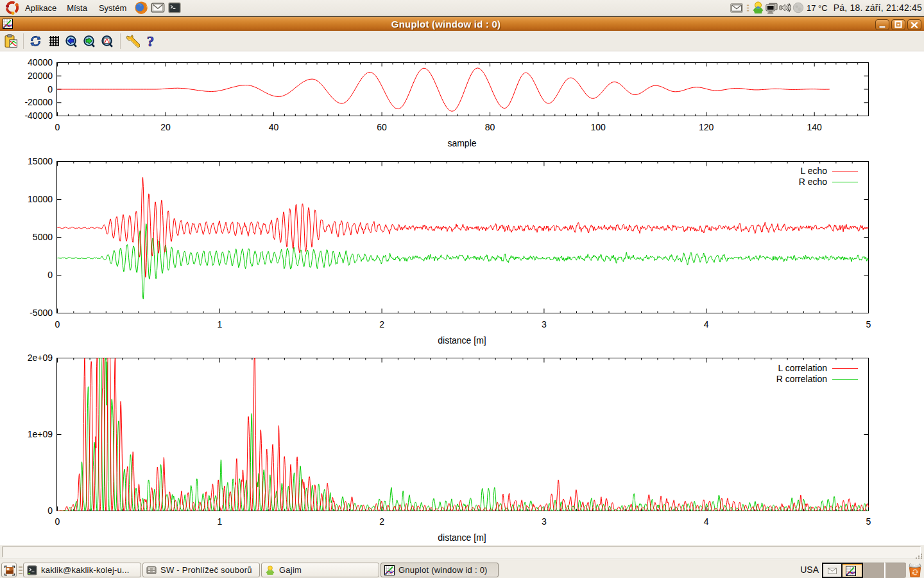 The width and height of the screenshot is (924, 578). I want to click on svg-text: L correlation, so click(802, 368).